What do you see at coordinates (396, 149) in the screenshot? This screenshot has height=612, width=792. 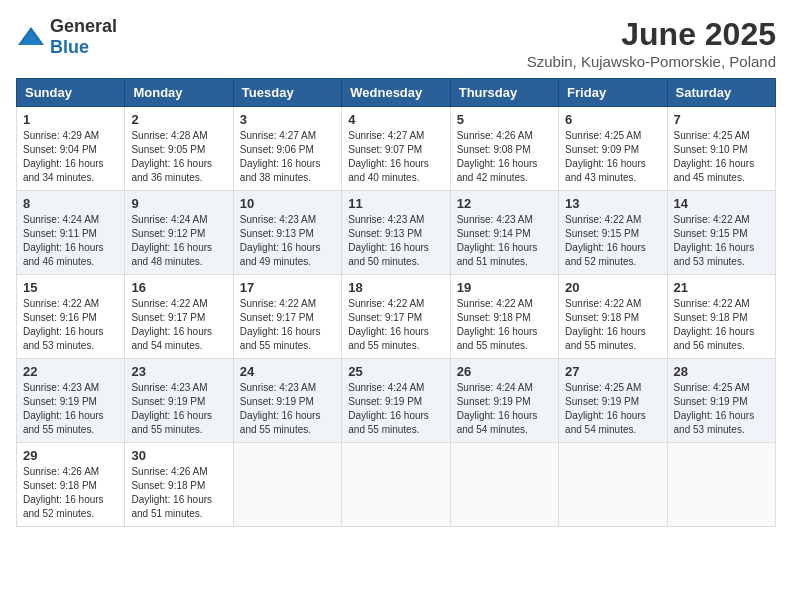 I see `calendar-row: 1Sunrise: 4:29 AMSunset: 9:04 PMDaylight…` at bounding box center [396, 149].